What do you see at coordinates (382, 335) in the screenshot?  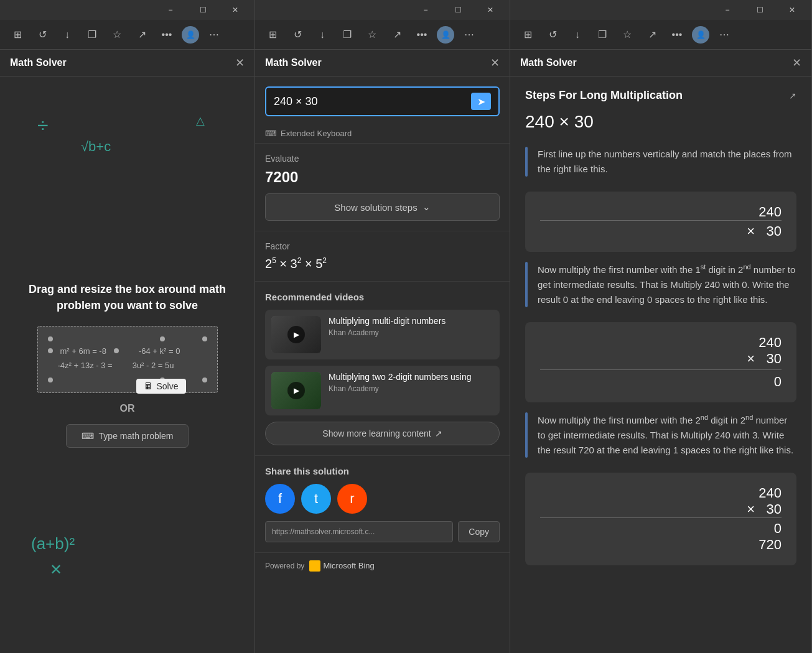 I see `video-card-1: ▶ Multiplying multi-digit numbers Khan A…` at bounding box center [382, 335].